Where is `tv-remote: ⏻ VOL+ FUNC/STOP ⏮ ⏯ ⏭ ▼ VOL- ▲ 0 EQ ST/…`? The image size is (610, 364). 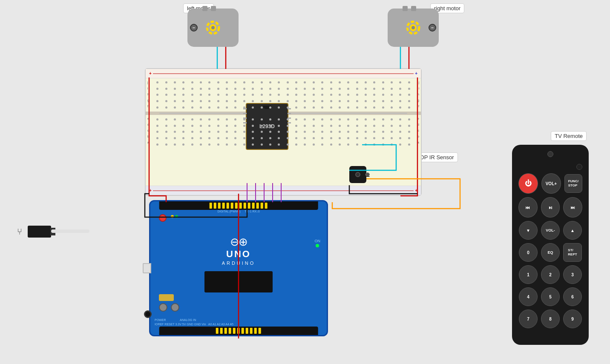 tv-remote: ⏻ VOL+ FUNC/STOP ⏮ ⏯ ⏭ ▼ VOL- ▲ 0 EQ ST/… is located at coordinates (550, 245).